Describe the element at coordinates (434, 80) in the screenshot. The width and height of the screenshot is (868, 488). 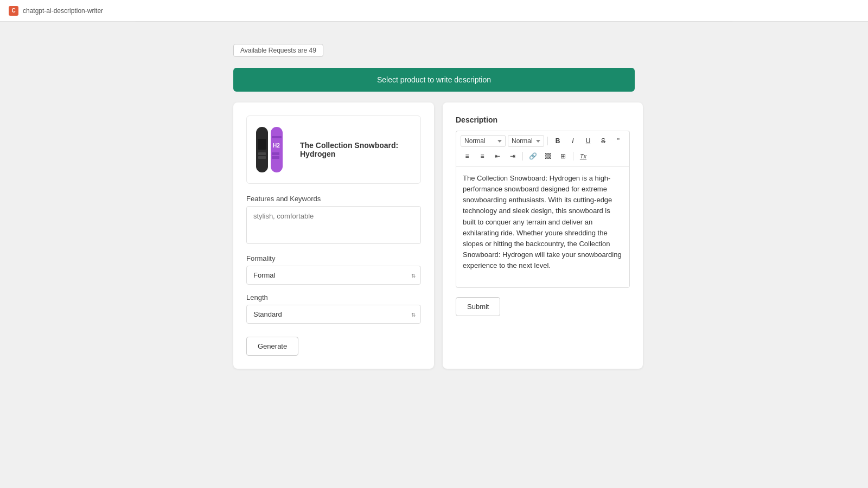
I see `header-bar: Select product to write description` at that location.